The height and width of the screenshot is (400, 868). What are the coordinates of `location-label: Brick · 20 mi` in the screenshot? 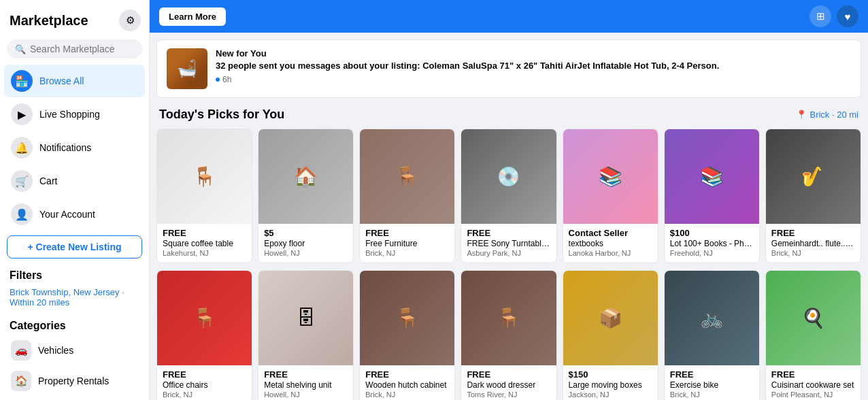 It's located at (834, 114).